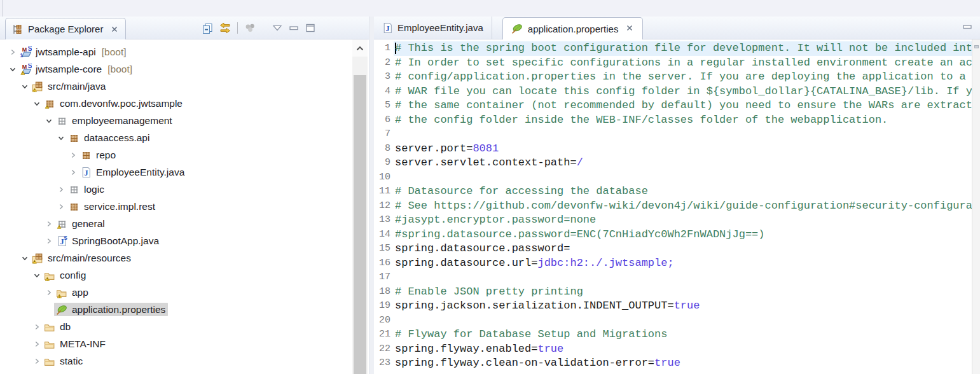  Describe the element at coordinates (184, 87) in the screenshot. I see `tree-item-src-main-java: src/main/java` at that location.